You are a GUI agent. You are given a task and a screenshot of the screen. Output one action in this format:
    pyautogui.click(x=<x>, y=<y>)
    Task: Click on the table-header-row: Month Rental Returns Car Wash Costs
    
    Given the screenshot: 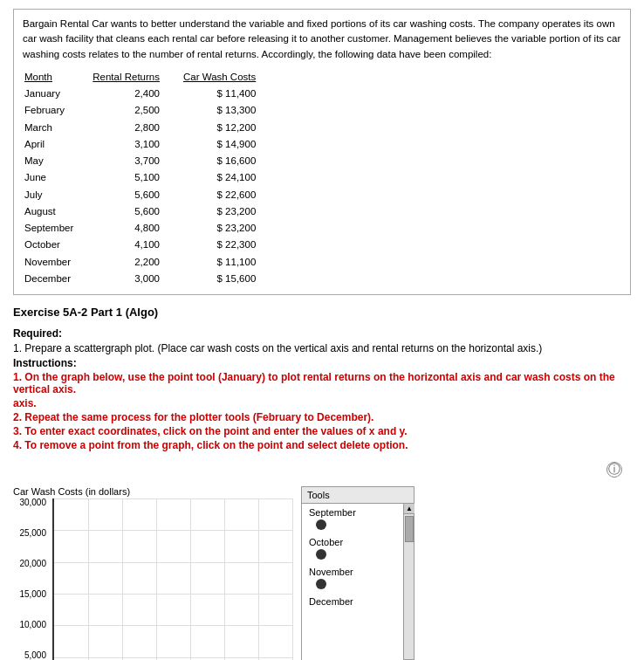 What is the action you would take?
    pyautogui.click(x=148, y=77)
    